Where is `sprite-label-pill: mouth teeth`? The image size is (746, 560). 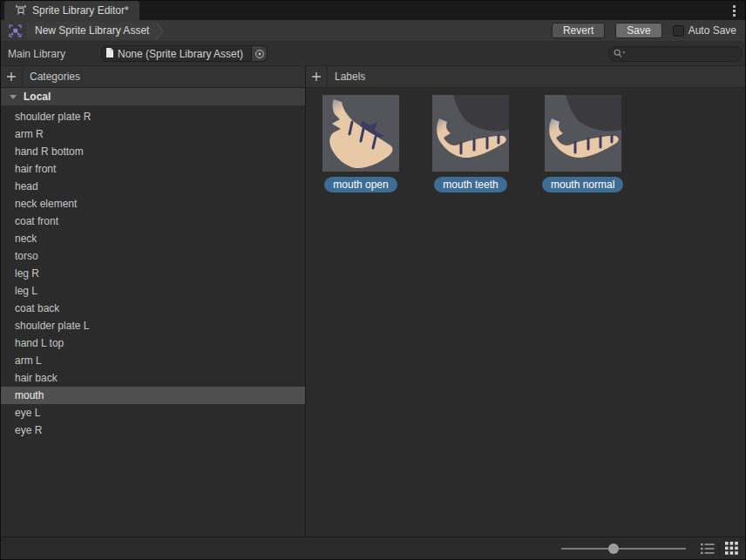
sprite-label-pill: mouth teeth is located at coordinates (471, 185).